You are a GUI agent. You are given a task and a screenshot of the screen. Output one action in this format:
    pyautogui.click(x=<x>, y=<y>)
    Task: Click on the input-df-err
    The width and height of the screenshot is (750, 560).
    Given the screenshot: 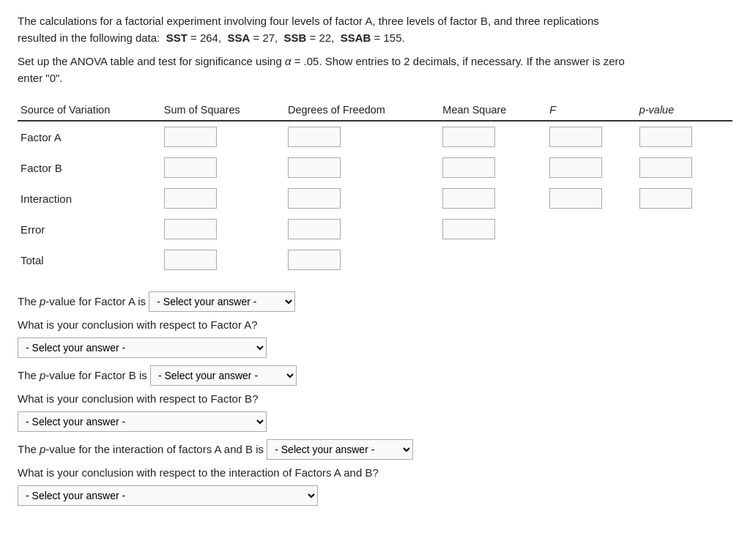 What is the action you would take?
    pyautogui.click(x=314, y=229)
    